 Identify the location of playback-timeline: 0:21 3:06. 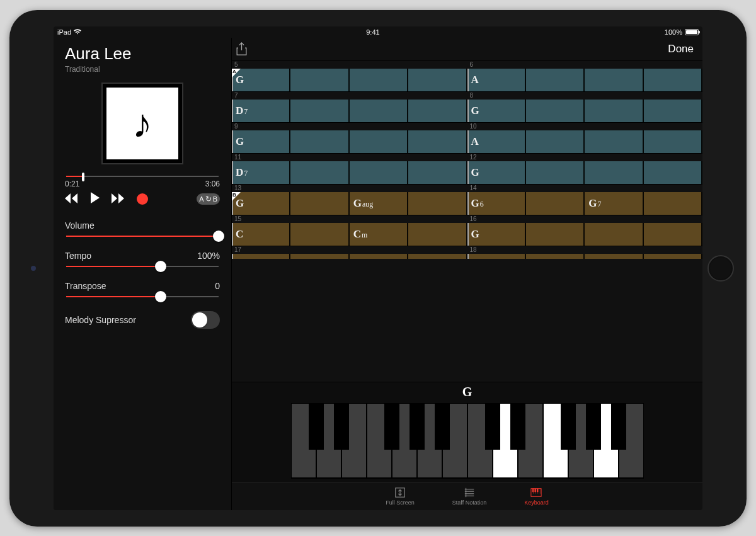
(142, 182).